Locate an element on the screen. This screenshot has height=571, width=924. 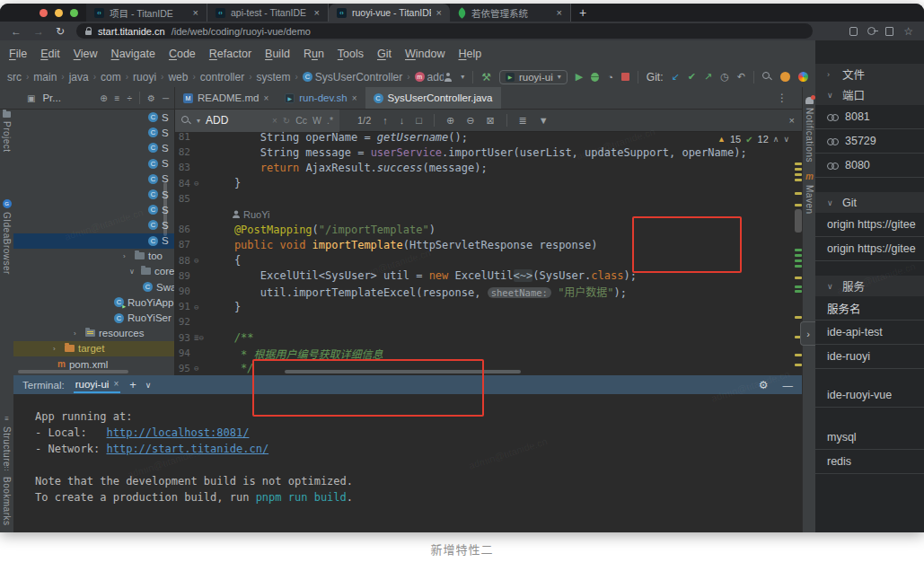
expand-all-icon: ≡ is located at coordinates (118, 99).